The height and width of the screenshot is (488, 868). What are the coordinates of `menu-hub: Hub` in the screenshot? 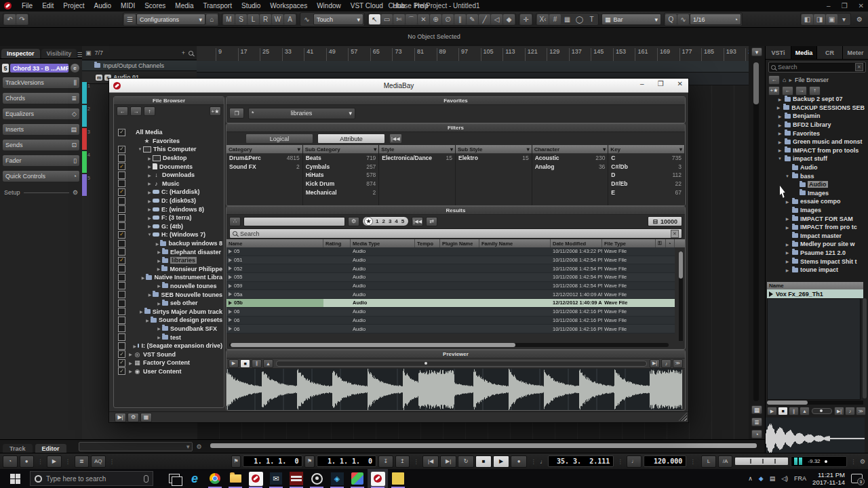 It's located at (399, 5).